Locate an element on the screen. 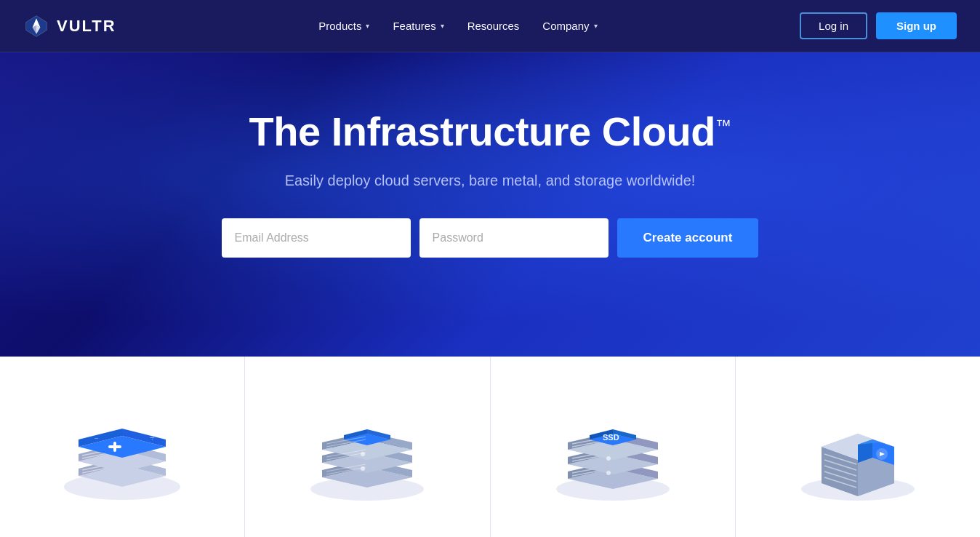 This screenshot has height=537, width=980. create-account-button: Create account is located at coordinates (688, 238).